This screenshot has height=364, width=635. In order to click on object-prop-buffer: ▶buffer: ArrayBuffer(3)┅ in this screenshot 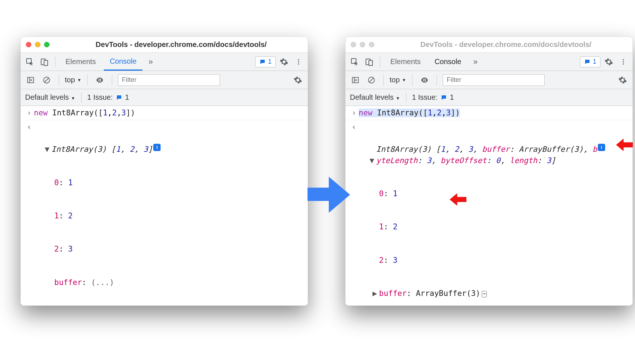, I will do `click(494, 293)`.